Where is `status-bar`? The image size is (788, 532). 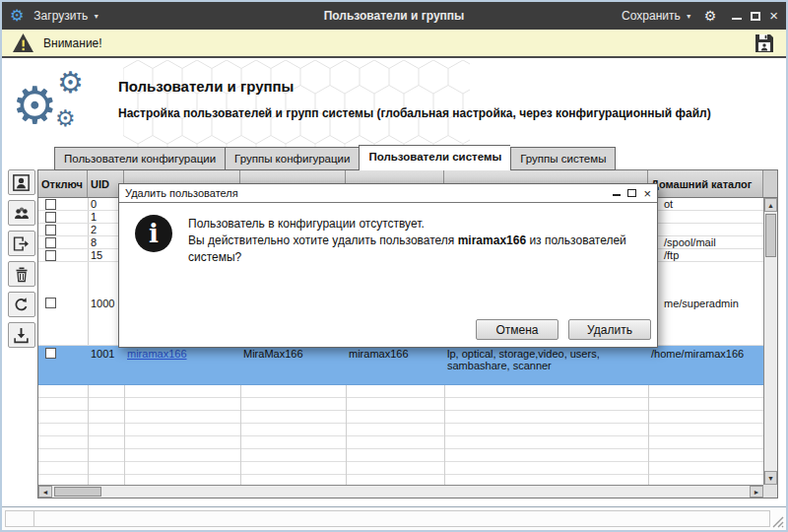 status-bar is located at coordinates (394, 518).